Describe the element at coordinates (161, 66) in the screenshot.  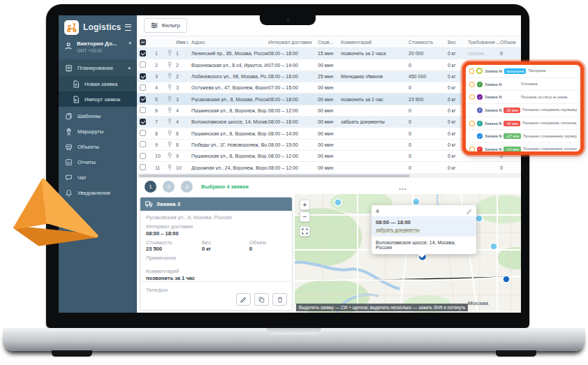
I see `row-number: 2` at that location.